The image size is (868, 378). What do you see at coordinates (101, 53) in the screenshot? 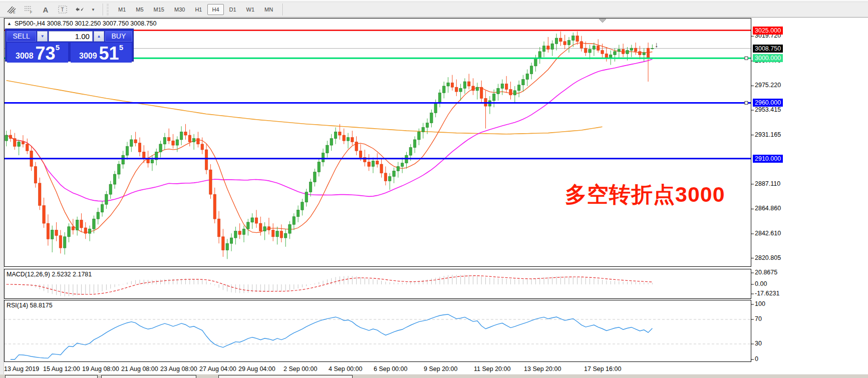
I see `buy-quote: 3009 51 5` at bounding box center [101, 53].